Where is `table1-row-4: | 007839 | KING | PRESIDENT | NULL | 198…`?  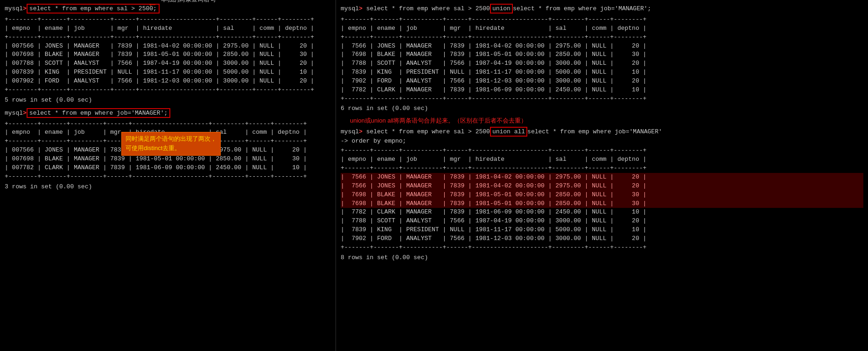
table1-row-4: | 007839 | KING | PRESIDENT | NULL | 198… is located at coordinates (168, 73).